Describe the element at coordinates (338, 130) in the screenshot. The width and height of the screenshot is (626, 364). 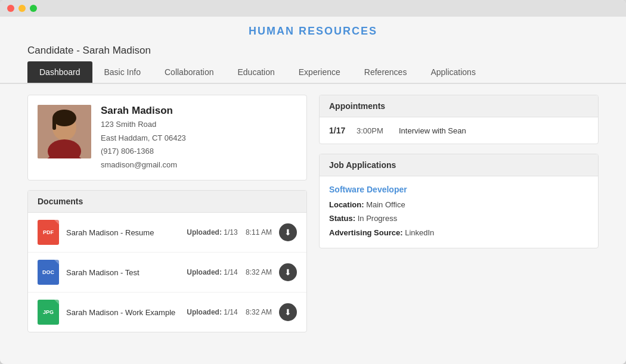
I see `appointment-date: 1/17` at that location.